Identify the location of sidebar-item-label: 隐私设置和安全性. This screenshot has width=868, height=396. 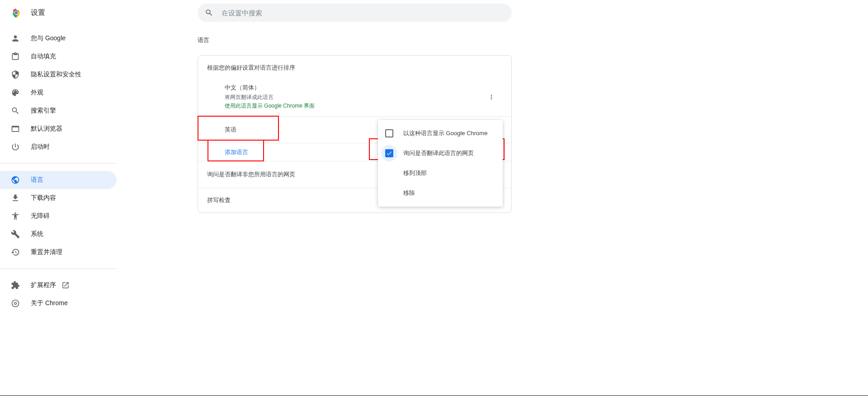
(56, 75).